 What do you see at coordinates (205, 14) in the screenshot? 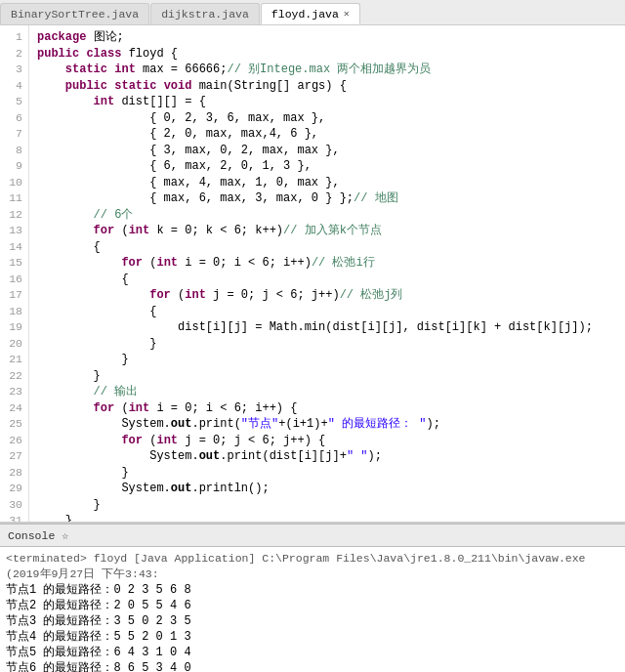
I see `tab-dijk: dijkstra.java` at bounding box center [205, 14].